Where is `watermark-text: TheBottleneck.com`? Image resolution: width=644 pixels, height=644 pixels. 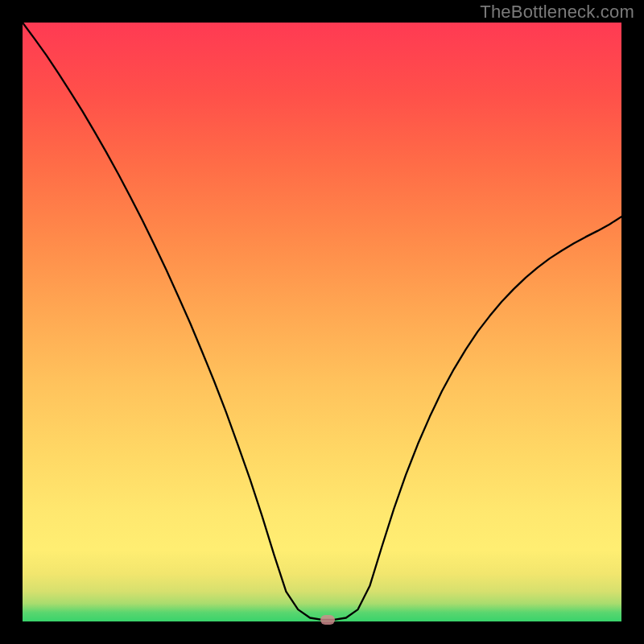 watermark-text: TheBottleneck.com is located at coordinates (557, 12).